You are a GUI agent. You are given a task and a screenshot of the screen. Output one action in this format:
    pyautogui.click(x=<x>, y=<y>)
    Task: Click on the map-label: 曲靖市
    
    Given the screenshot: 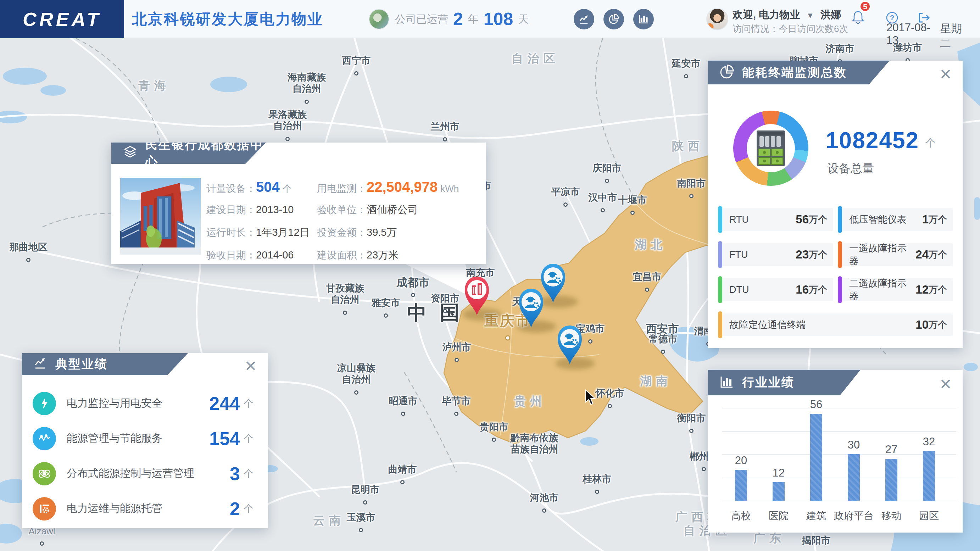 What is the action you would take?
    pyautogui.click(x=402, y=470)
    